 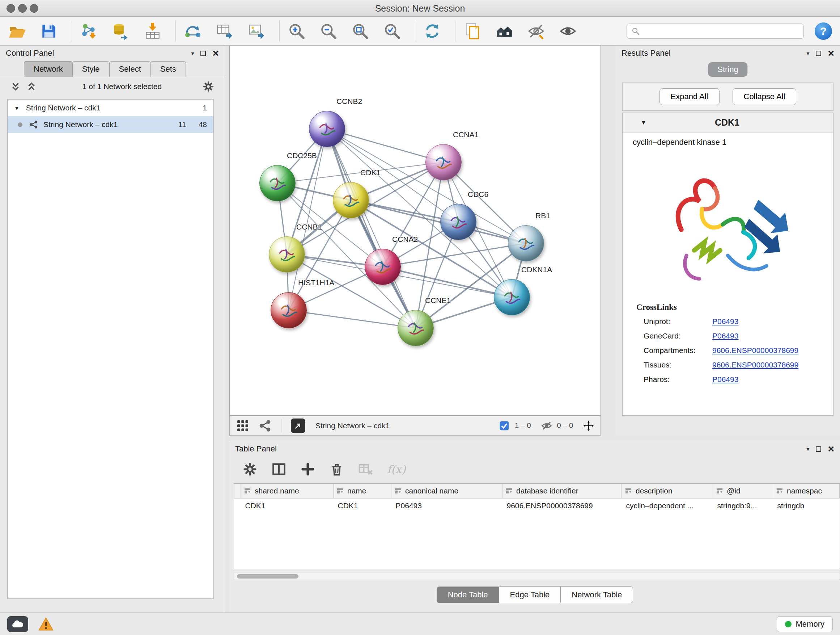 I want to click on network-row: String Network – cdk1 11 48, so click(x=111, y=125).